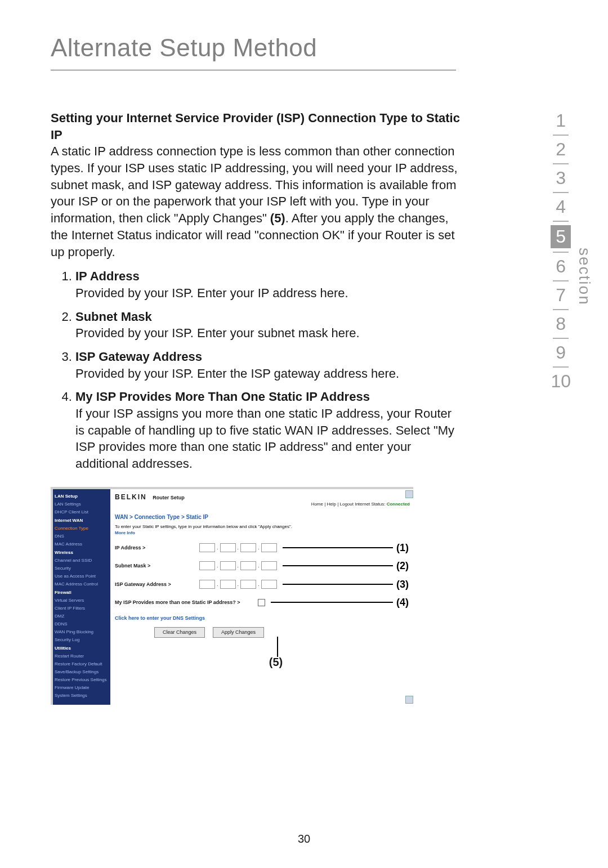  I want to click on sidebar-item: DMZ, so click(82, 616).